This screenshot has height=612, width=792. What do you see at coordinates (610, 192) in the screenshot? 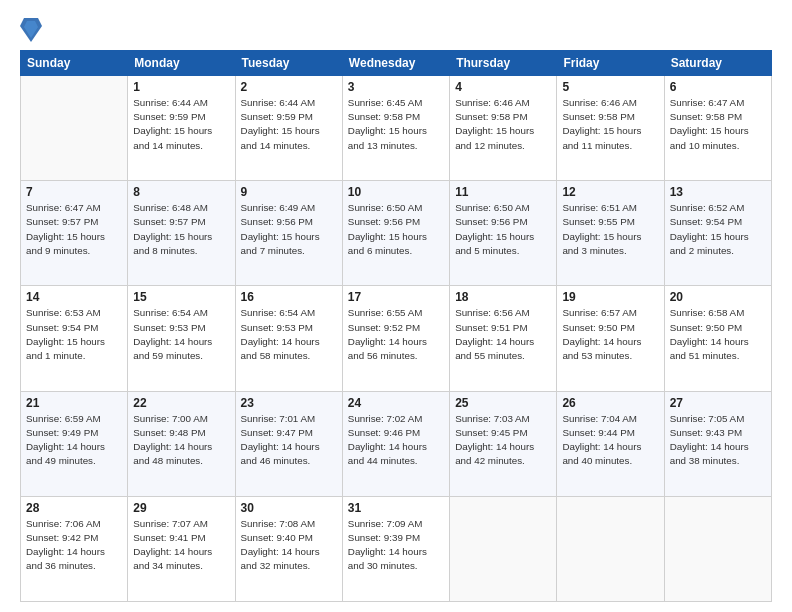
I see `day-number: 12` at bounding box center [610, 192].